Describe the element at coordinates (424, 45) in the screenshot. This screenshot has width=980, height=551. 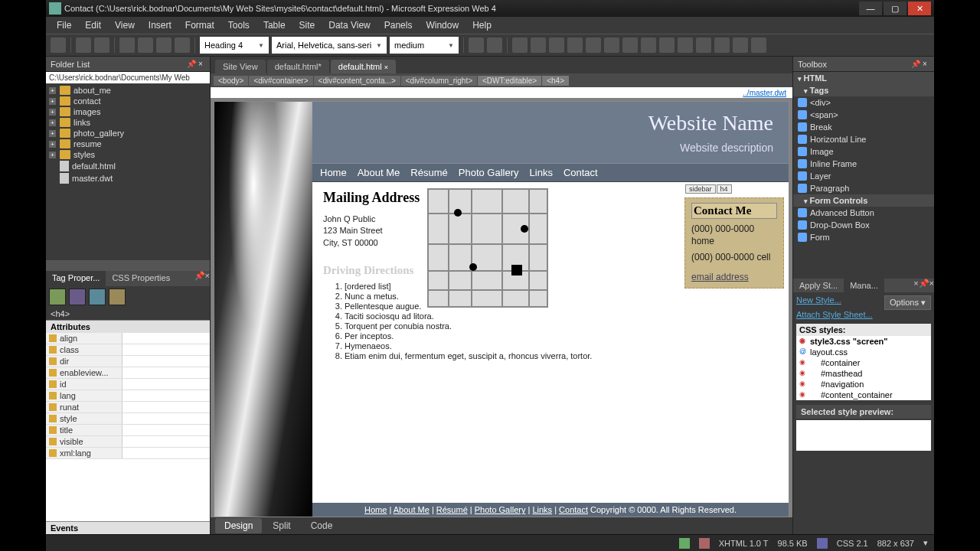
I see `size-select: medium▼` at that location.